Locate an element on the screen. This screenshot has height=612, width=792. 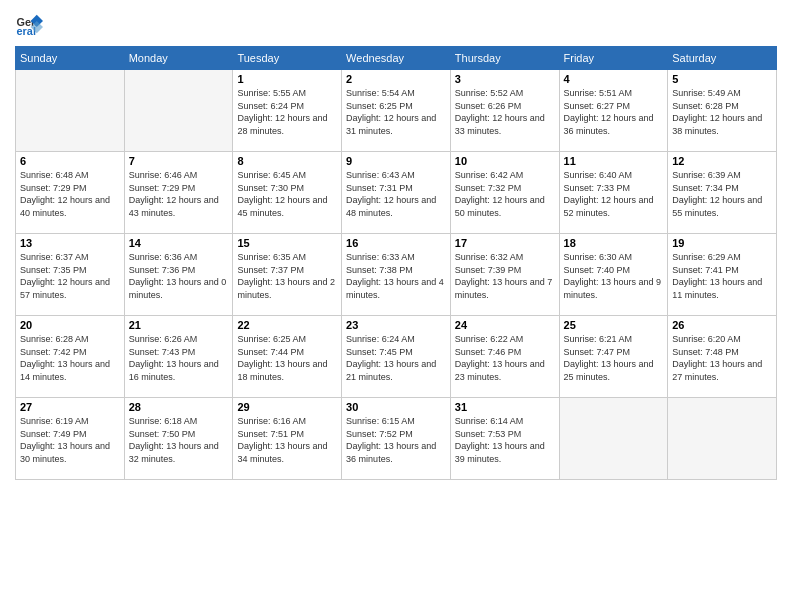
logo: Gen eral is located at coordinates (31, 24).